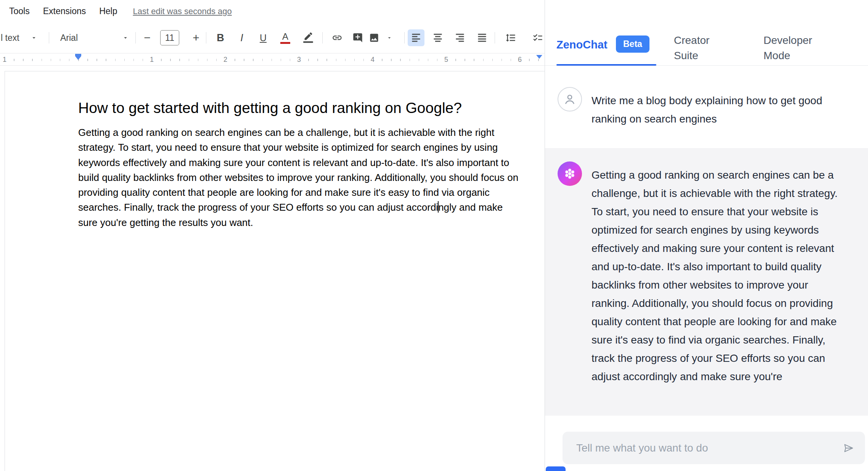 The width and height of the screenshot is (868, 471). Describe the element at coordinates (20, 38) in the screenshot. I see `paragraph-style-dropdown: l text` at that location.